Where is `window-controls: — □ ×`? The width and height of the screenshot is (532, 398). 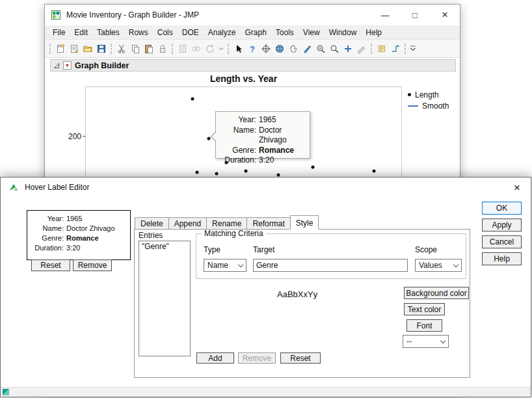 window-controls: — □ × is located at coordinates (415, 15).